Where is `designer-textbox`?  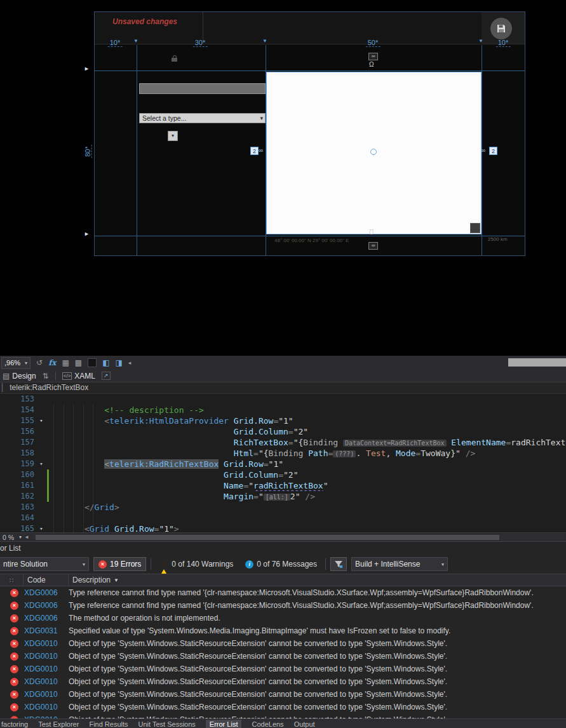
designer-textbox is located at coordinates (202, 89).